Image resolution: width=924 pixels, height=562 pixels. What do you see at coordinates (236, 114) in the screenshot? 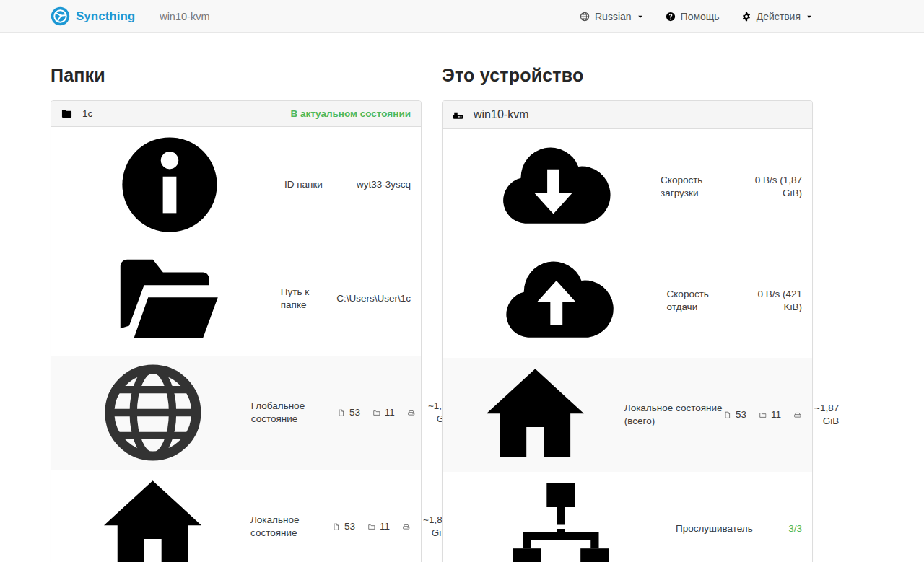
I see `folder-1c-header: 1c В актуальном состоянии` at bounding box center [236, 114].